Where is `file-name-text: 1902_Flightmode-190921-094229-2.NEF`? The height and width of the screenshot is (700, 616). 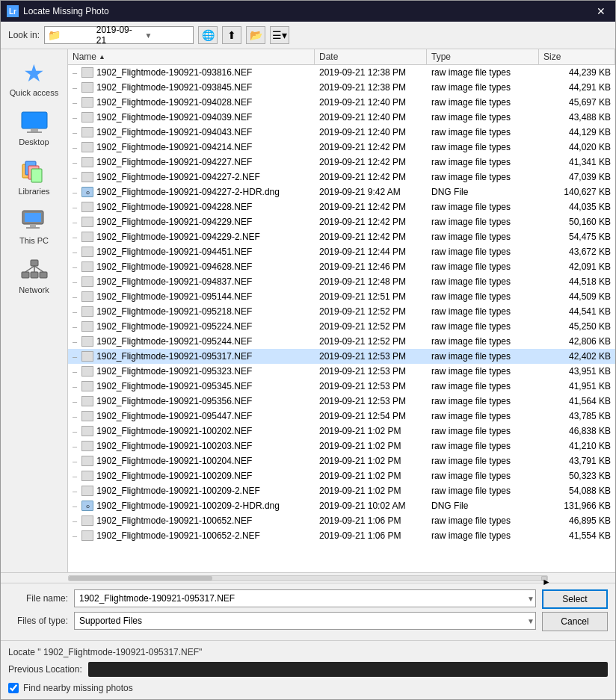 file-name-text: 1902_Flightmode-190921-094229-2.NEF is located at coordinates (178, 237).